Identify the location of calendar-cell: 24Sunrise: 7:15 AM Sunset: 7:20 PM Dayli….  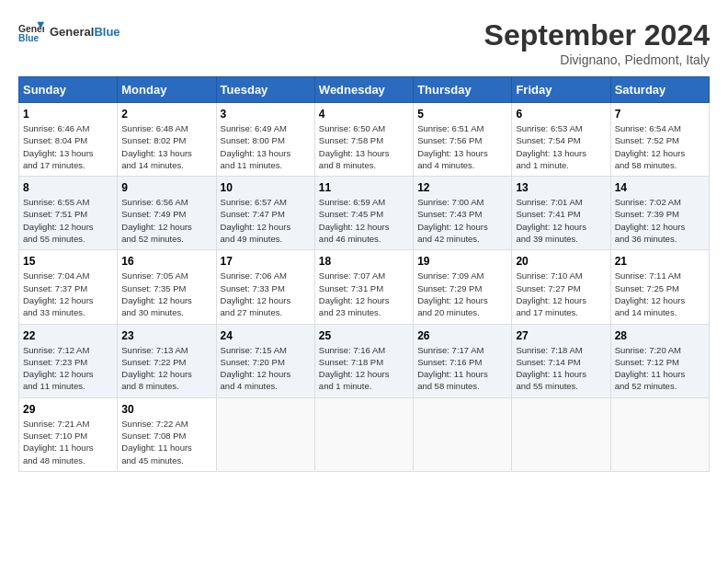
(265, 361).